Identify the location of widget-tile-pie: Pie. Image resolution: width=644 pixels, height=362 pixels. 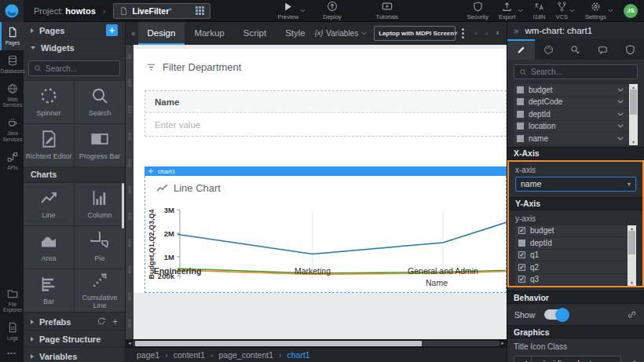
(100, 247).